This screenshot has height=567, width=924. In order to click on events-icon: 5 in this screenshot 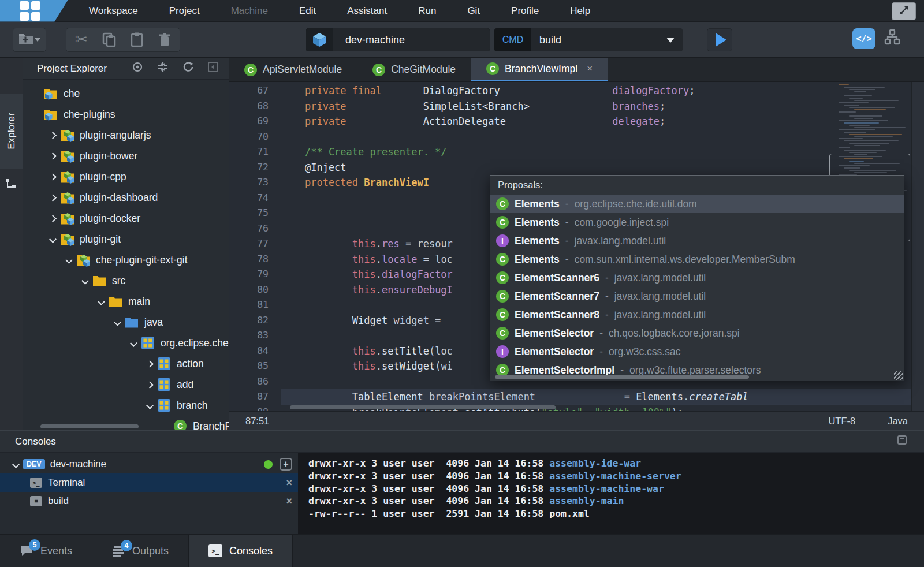, I will do `click(27, 551)`.